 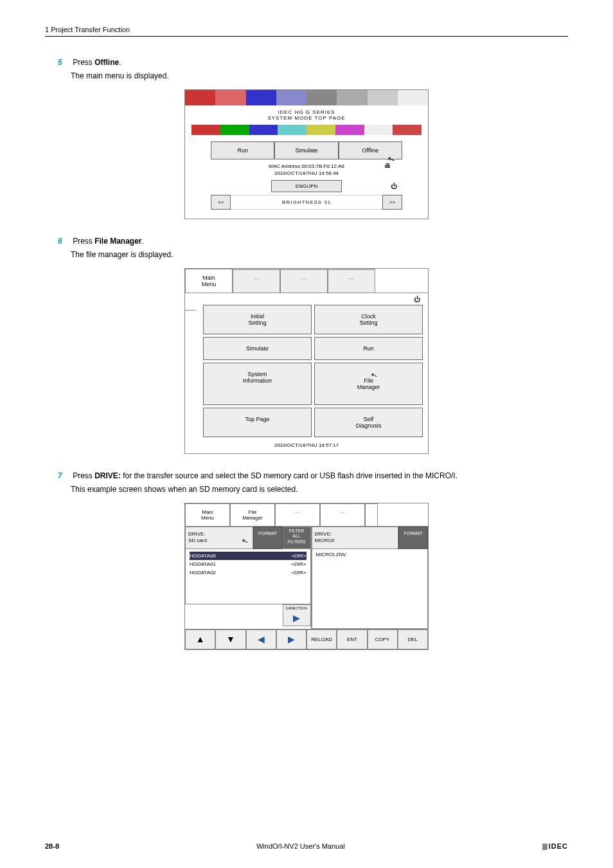 What do you see at coordinates (369, 384) in the screenshot?
I see `file-manager-button: File Manager ↖` at bounding box center [369, 384].